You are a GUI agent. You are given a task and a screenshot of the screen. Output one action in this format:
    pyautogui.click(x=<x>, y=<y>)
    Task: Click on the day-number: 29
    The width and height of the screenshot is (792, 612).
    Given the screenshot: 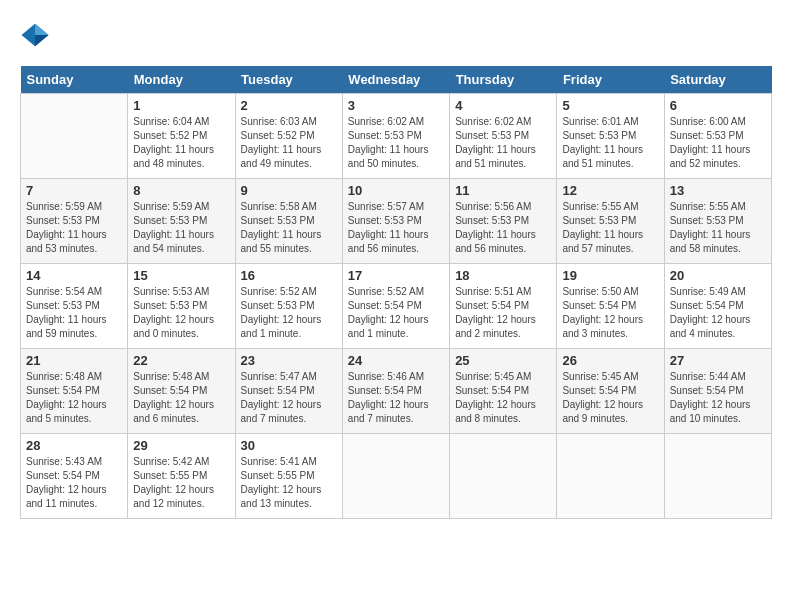 What is the action you would take?
    pyautogui.click(x=181, y=446)
    